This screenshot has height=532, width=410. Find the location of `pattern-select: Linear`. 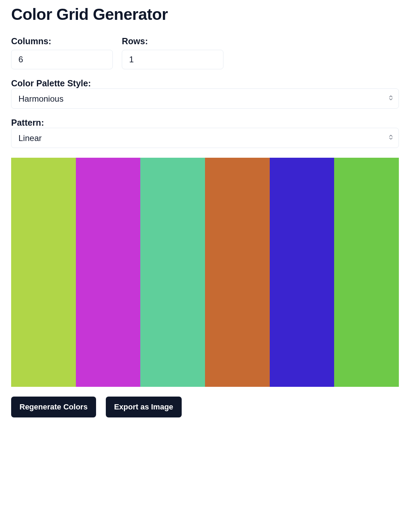

pattern-select: Linear is located at coordinates (205, 138).